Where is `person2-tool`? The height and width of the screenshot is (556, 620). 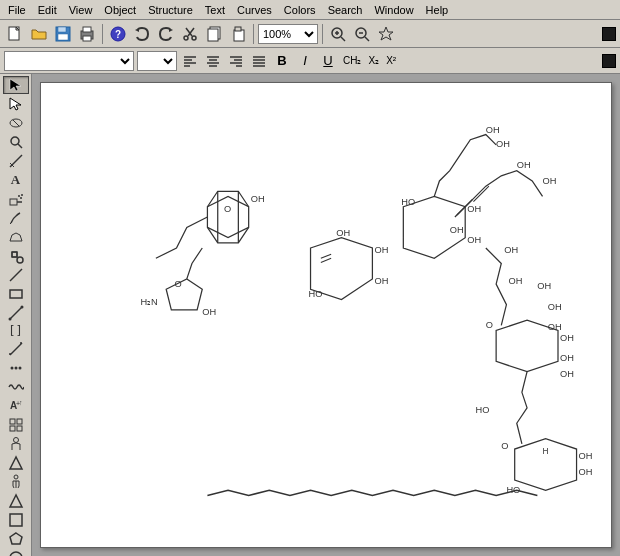
person2-tool is located at coordinates (16, 482).